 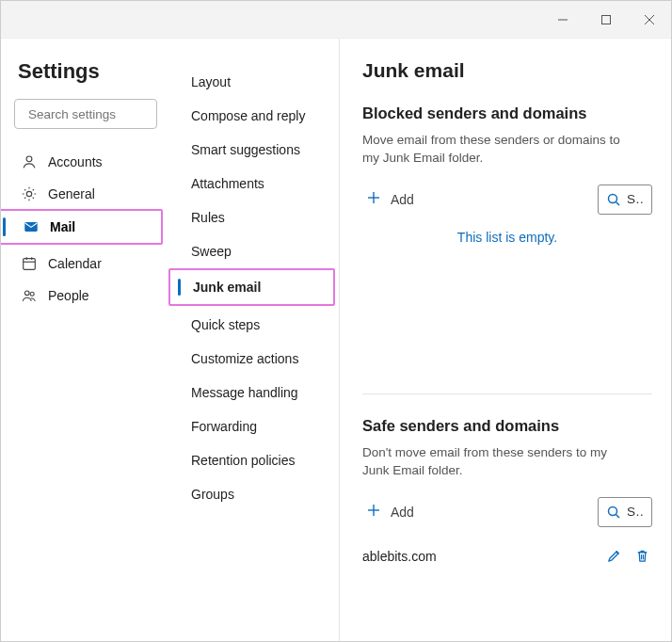 I want to click on sidebar-item-label: Accounts, so click(x=75, y=162).